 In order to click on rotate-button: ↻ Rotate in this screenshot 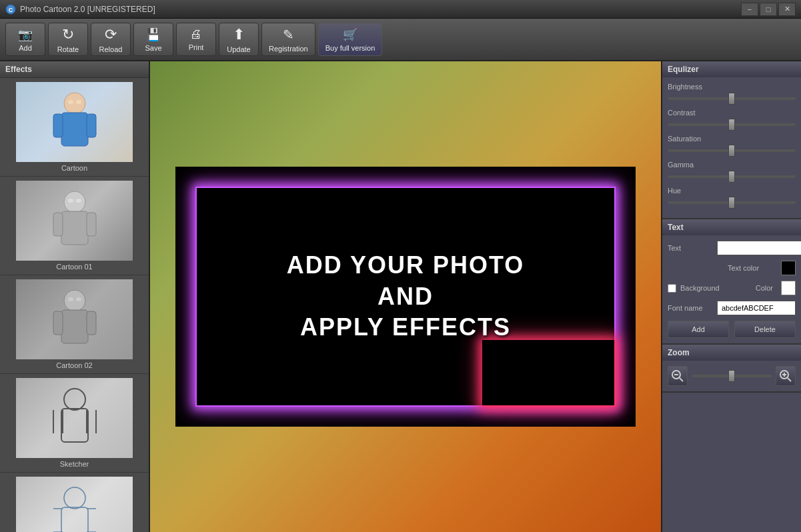, I will do `click(68, 39)`.